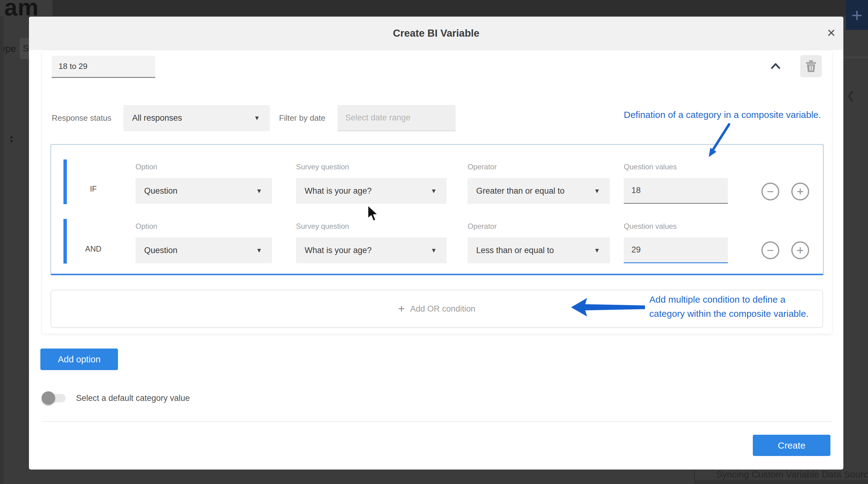 Image resolution: width=868 pixels, height=484 pixels. What do you see at coordinates (792, 445) in the screenshot?
I see `create-button: Create` at bounding box center [792, 445].